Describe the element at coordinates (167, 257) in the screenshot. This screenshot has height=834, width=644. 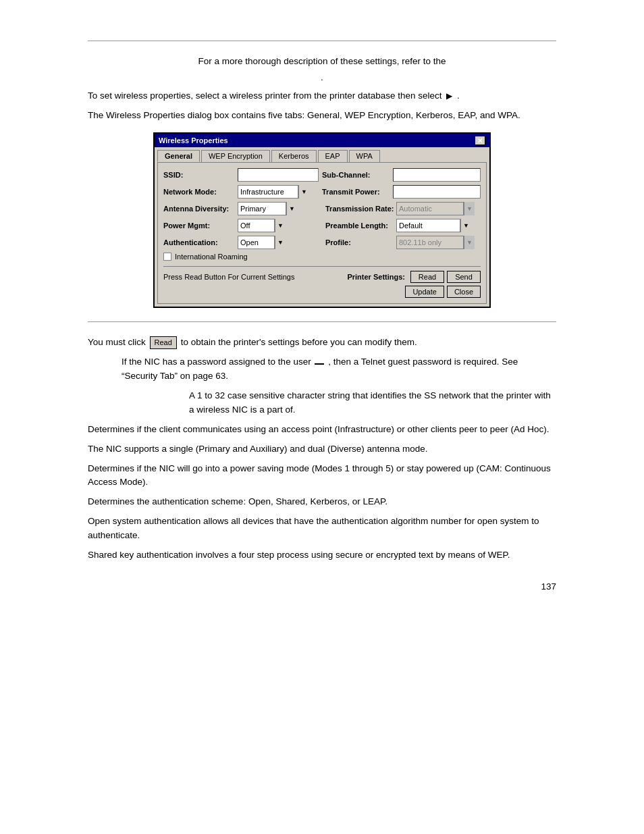
I see `international-roaming-checkbox` at that location.